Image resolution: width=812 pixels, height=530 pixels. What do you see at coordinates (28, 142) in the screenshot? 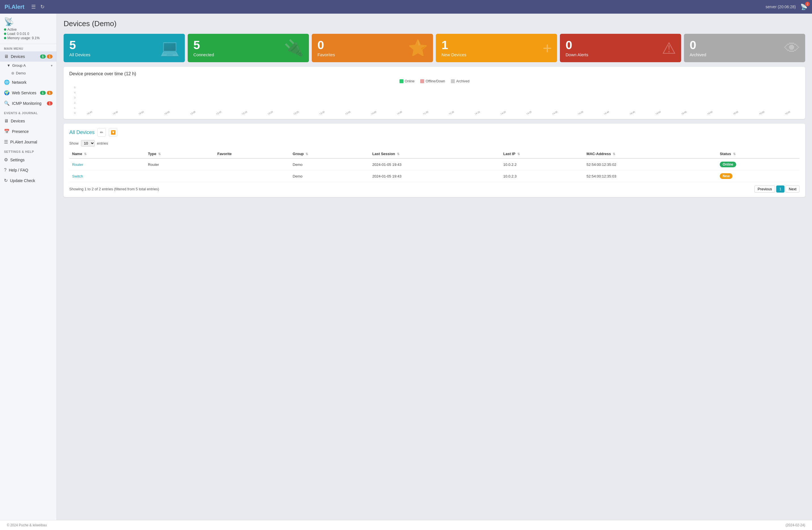
I see `sidebar-item-journal: ☰ Pi.Alert Journal` at bounding box center [28, 142].